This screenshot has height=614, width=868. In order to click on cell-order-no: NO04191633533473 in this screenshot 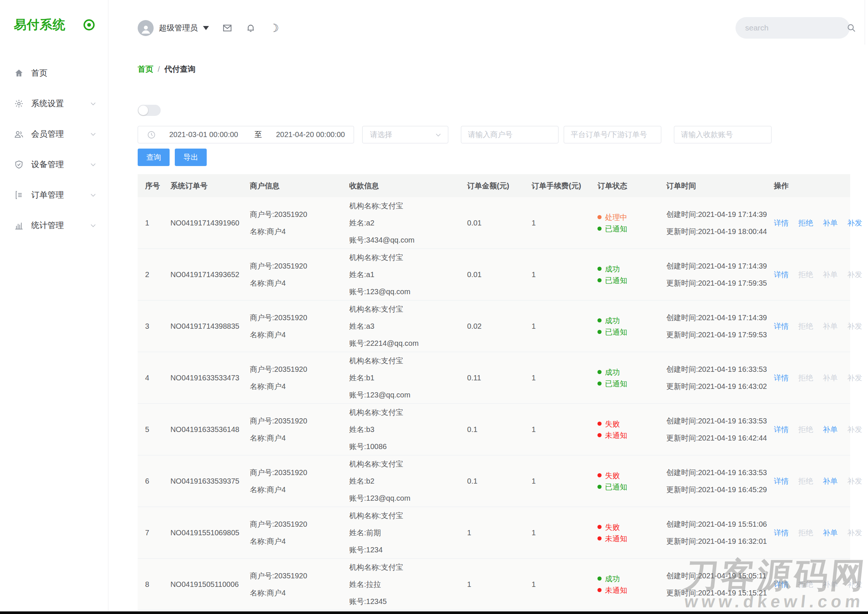, I will do `click(203, 378)`.